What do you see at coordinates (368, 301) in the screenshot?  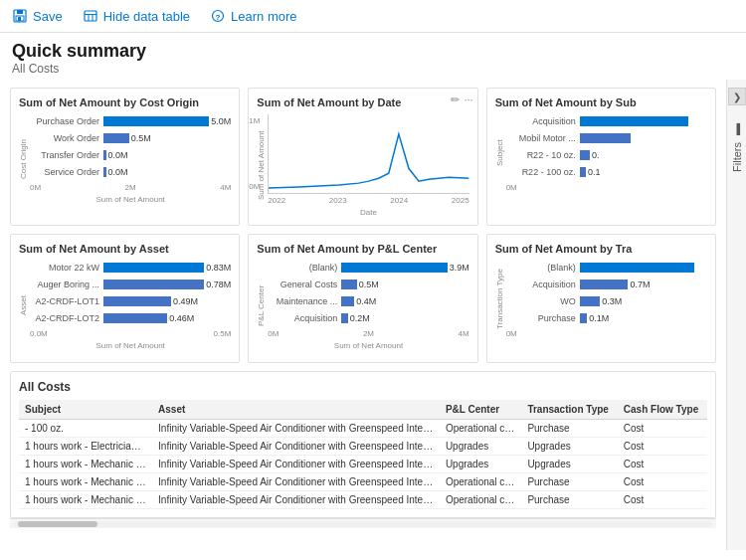 I see `bar-row: Maintenance ... 0.4M` at bounding box center [368, 301].